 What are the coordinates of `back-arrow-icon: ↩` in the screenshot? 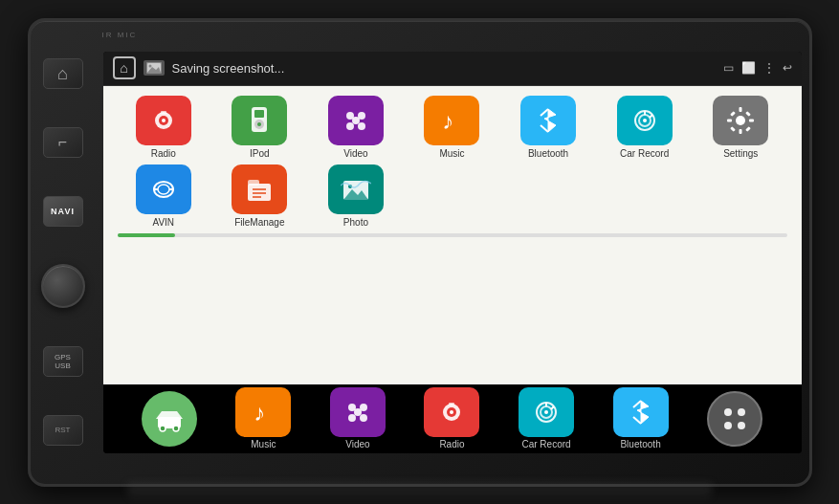 It's located at (787, 68).